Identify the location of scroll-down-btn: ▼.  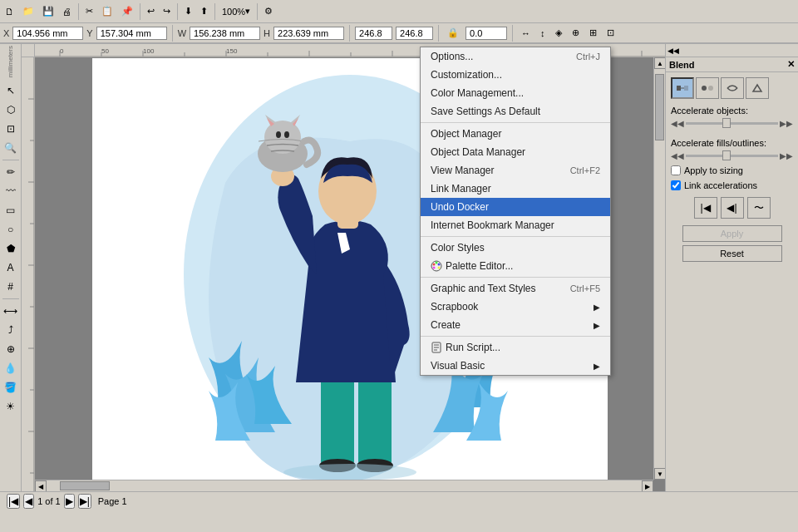
(660, 474).